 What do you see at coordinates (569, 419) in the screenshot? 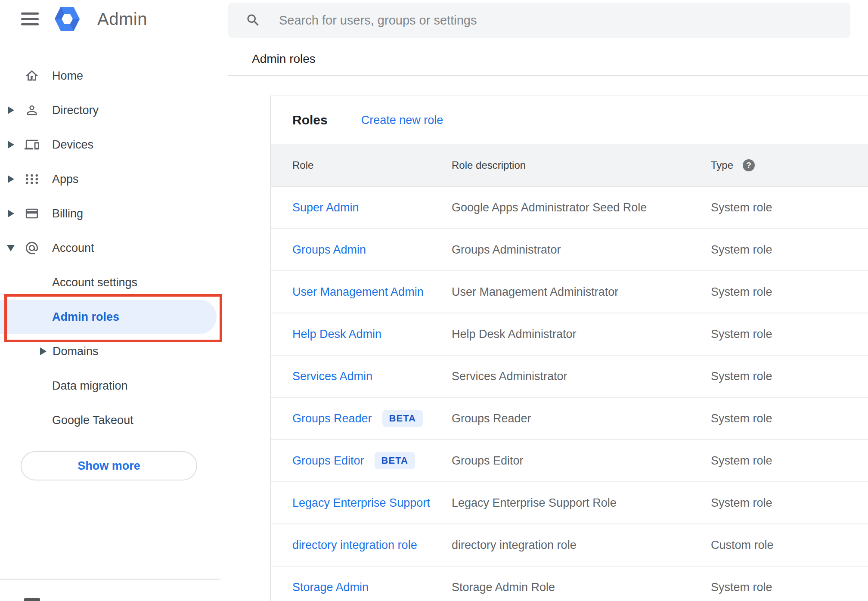
I see `table-row: Groups ReaderBETAGroups ReaderSystem rol…` at bounding box center [569, 419].